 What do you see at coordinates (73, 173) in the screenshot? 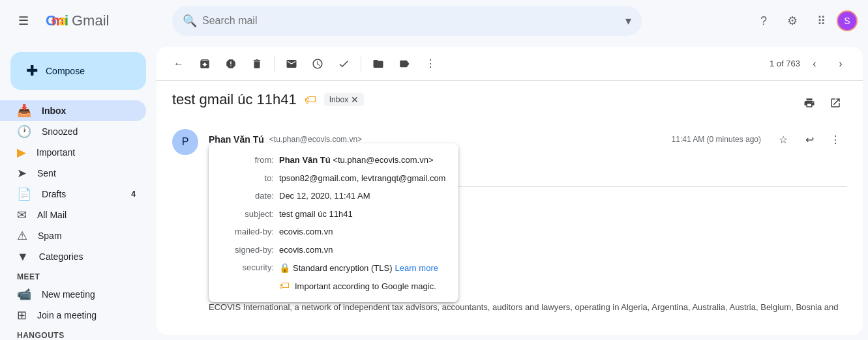
I see `sidebar-item-sent: ➤ Sent` at bounding box center [73, 173].